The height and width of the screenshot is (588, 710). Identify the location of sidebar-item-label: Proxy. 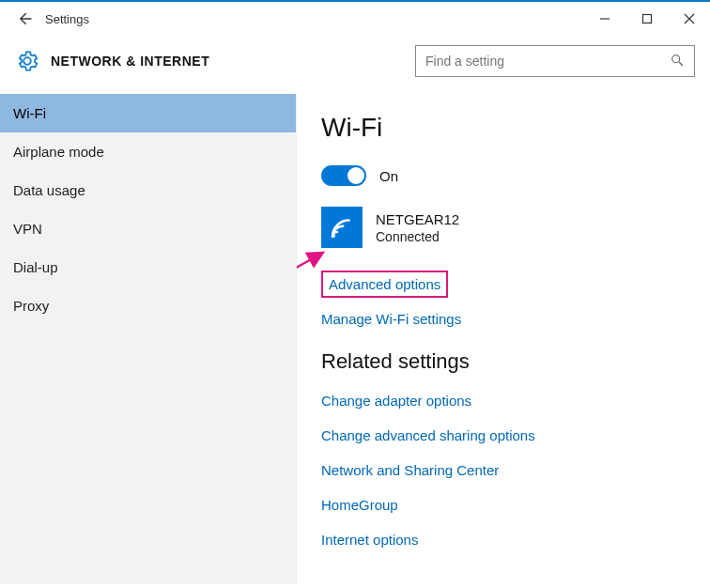
(31, 306).